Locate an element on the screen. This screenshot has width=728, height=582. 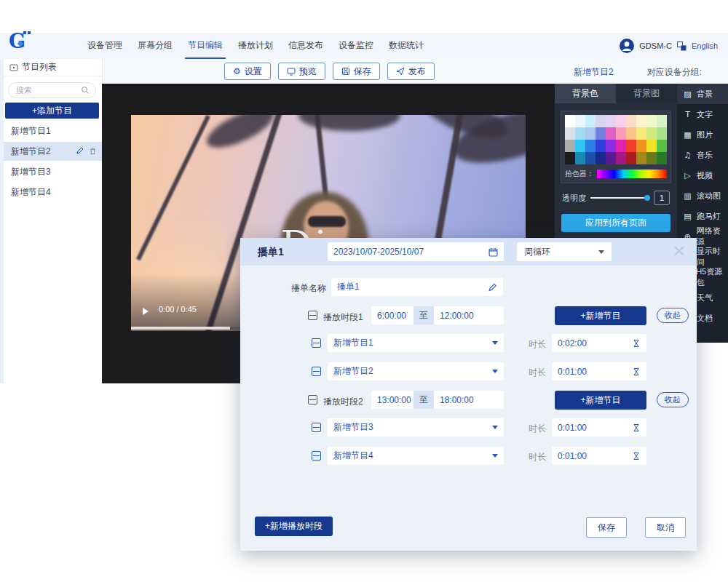
preview-button: 预览 is located at coordinates (301, 71).